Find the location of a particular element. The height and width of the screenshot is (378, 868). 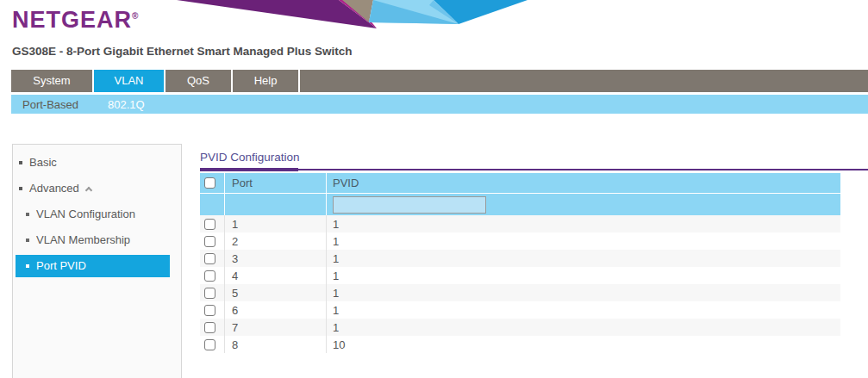

port-cell: 7 is located at coordinates (275, 327).